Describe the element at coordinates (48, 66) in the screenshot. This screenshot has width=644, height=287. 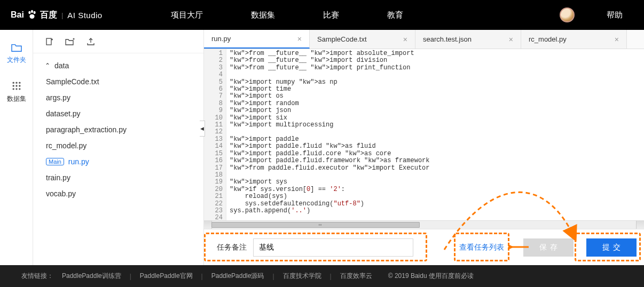
I see `chevron-down-icon: ⌃` at that location.